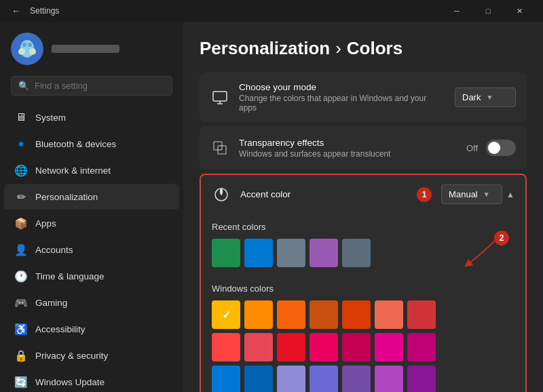  Describe the element at coordinates (92, 250) in the screenshot. I see `sidebar-item-accounts: 👤 Accounts` at that location.